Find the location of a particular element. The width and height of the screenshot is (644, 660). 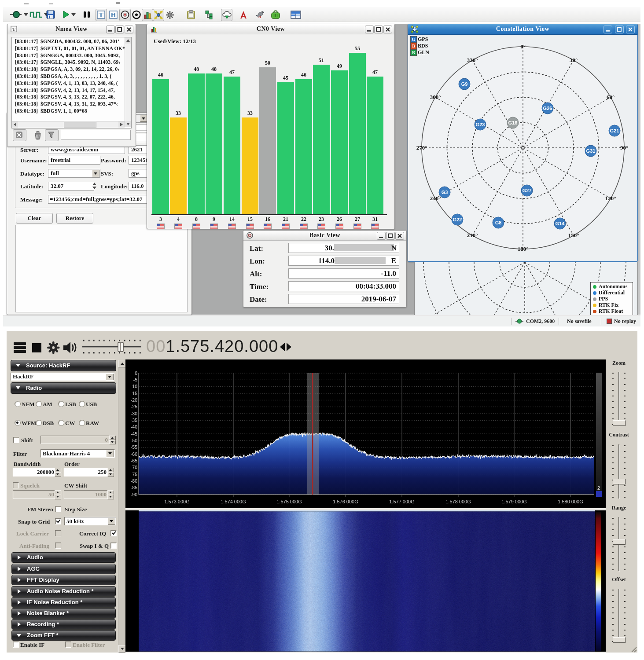

svg-text: G26 is located at coordinates (548, 108).